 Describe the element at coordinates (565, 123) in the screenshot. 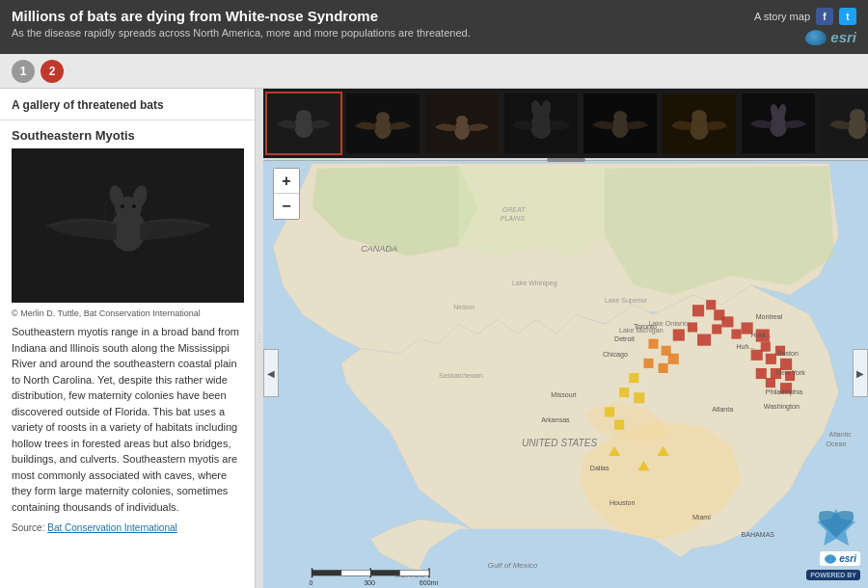

I see `thumbnail-strip` at that location.